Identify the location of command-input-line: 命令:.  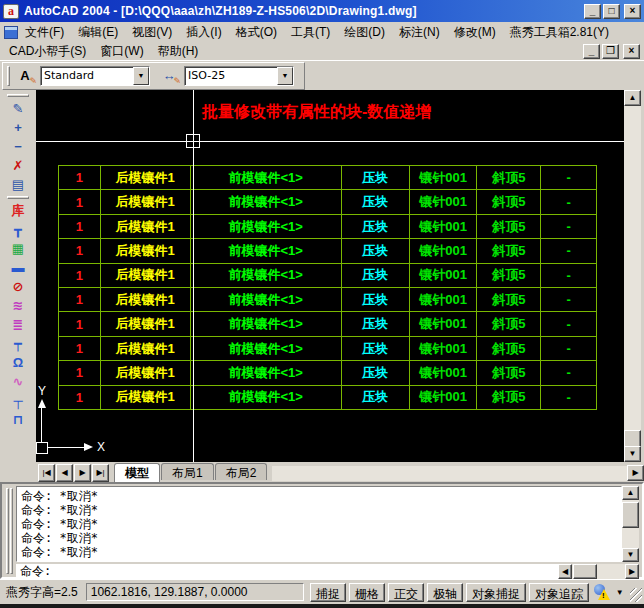
(328, 572).